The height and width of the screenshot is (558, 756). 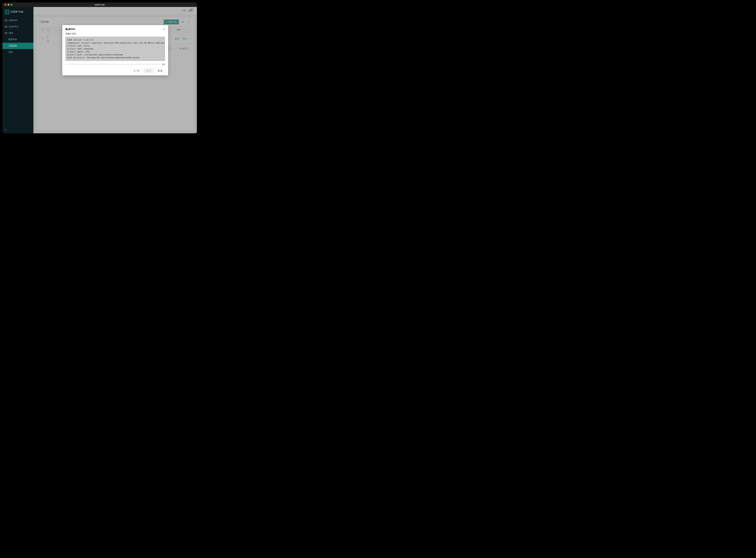 I want to click on sidebar-item-label: 我的, so click(x=11, y=33).